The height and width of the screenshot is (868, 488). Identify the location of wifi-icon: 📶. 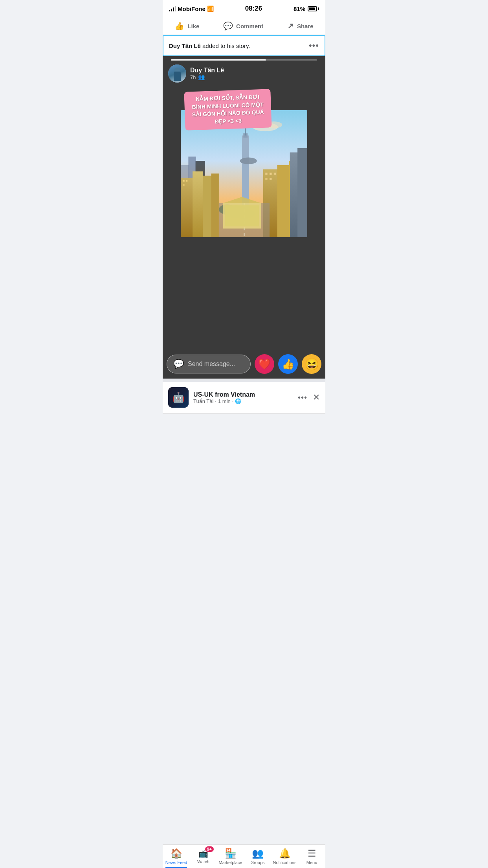
(211, 9).